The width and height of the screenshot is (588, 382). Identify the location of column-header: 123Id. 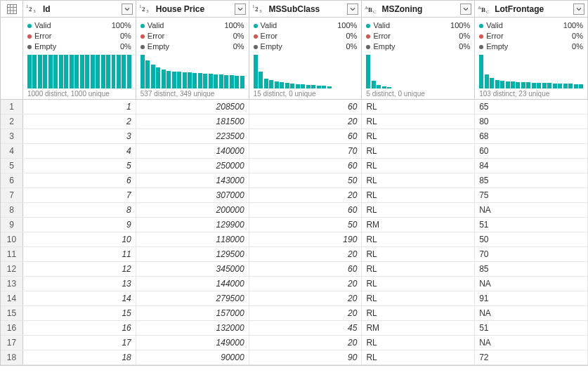
(80, 9).